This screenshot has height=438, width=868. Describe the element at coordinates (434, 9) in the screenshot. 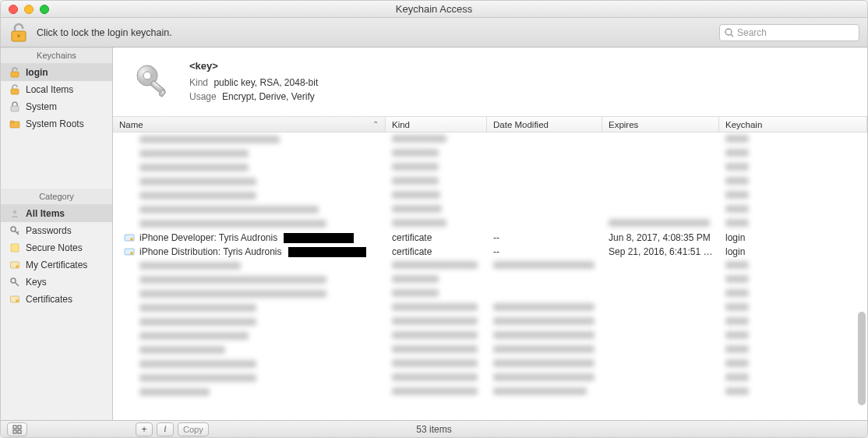

I see `titlebar: Keychain Access` at that location.